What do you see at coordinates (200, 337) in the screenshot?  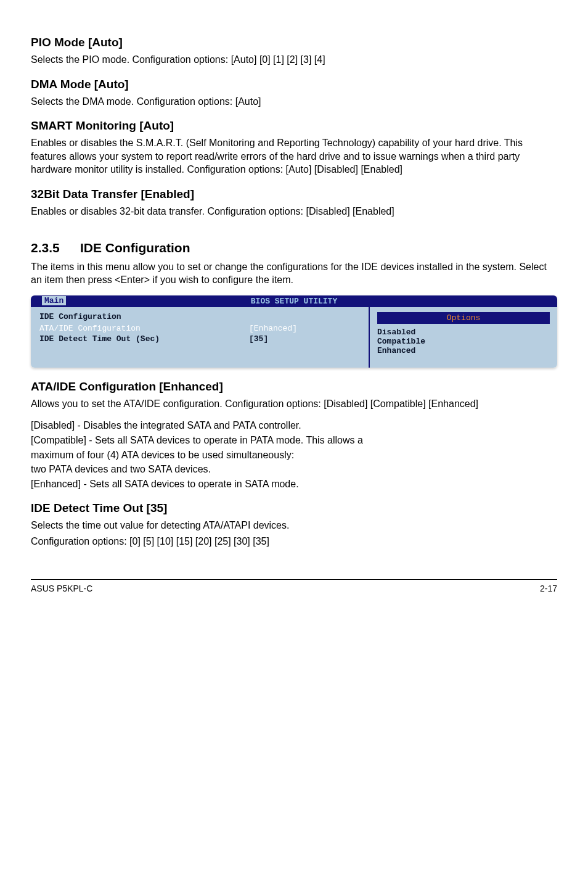 I see `bios-left-pane: IDE Configuration ATA/IDE Configuration …` at bounding box center [200, 337].